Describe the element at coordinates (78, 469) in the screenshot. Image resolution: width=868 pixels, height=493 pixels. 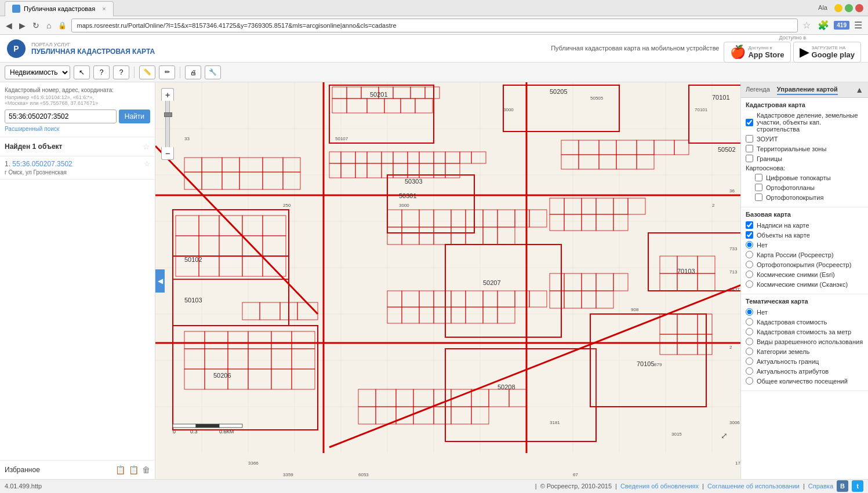
I see `favorites-section: Избранное 📋 📋 🗑` at that location.